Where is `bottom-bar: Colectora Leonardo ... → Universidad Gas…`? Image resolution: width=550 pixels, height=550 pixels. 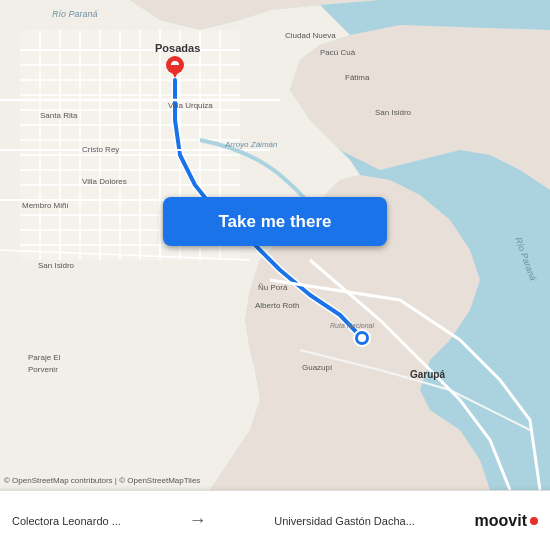
bottom-bar: Colectora Leonardo ... → Universidad Gas… is located at coordinates (275, 520).